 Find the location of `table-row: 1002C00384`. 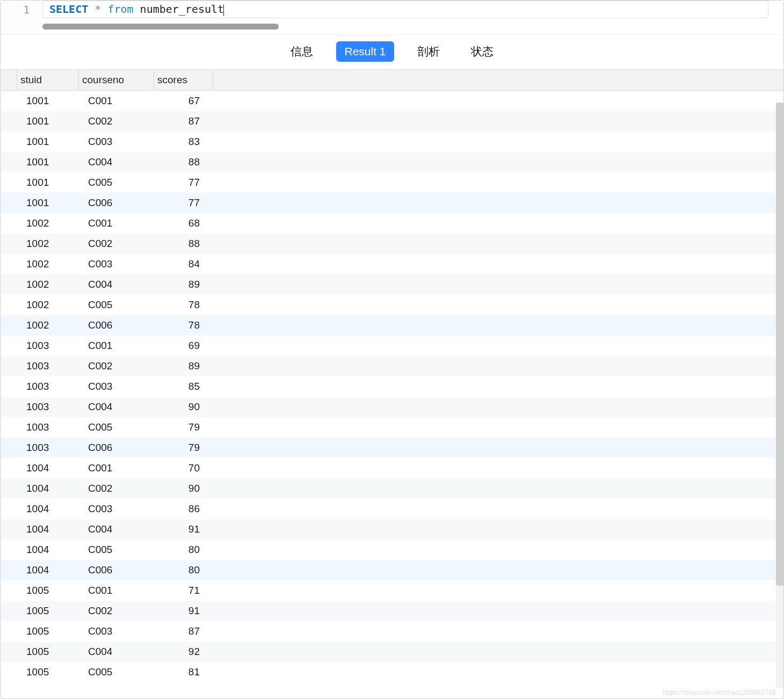

table-row: 1002C00384 is located at coordinates (392, 264).